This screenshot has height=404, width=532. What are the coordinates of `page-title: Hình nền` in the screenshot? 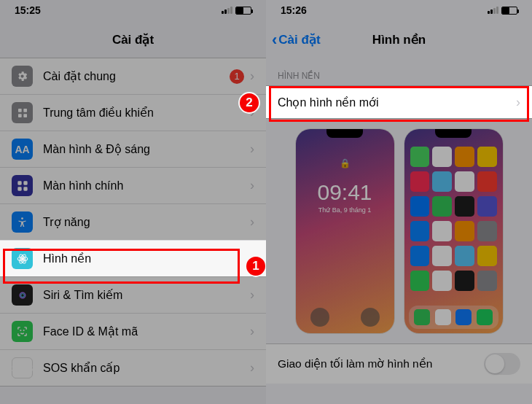 It's located at (399, 39).